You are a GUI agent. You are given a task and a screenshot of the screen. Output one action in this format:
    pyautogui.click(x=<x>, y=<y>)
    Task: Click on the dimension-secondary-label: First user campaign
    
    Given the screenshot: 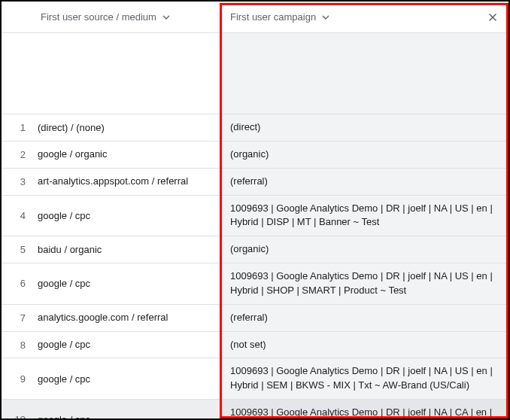 What is the action you would take?
    pyautogui.click(x=273, y=17)
    